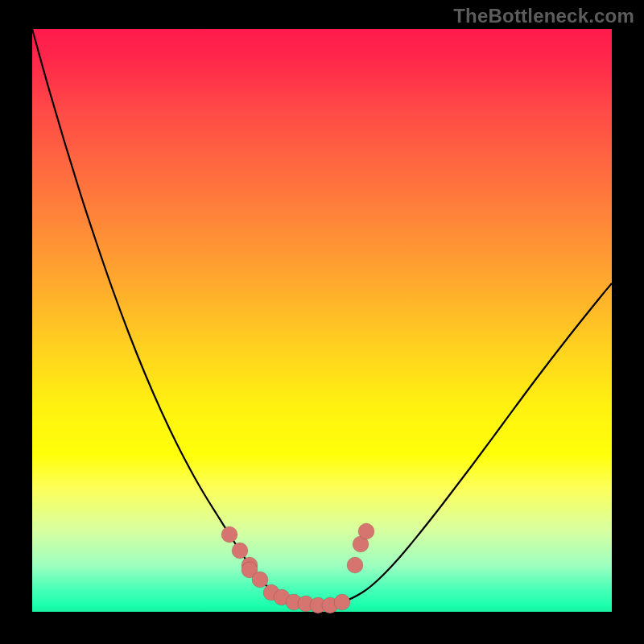  Describe the element at coordinates (298, 568) in the screenshot. I see `highlight-markers` at that location.